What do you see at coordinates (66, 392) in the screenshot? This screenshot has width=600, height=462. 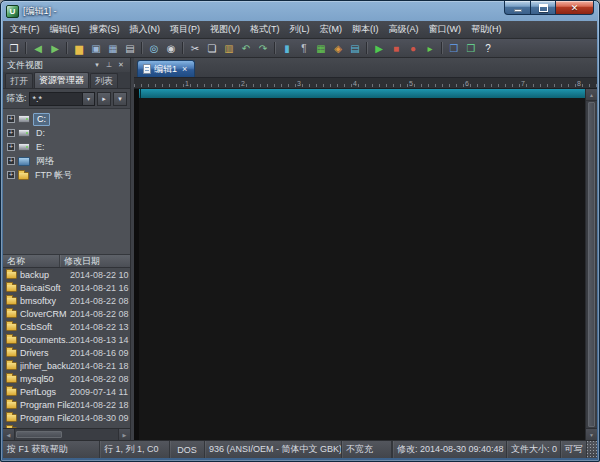 I see `file-row: PerfLogs2009-07-14 11` at bounding box center [66, 392].